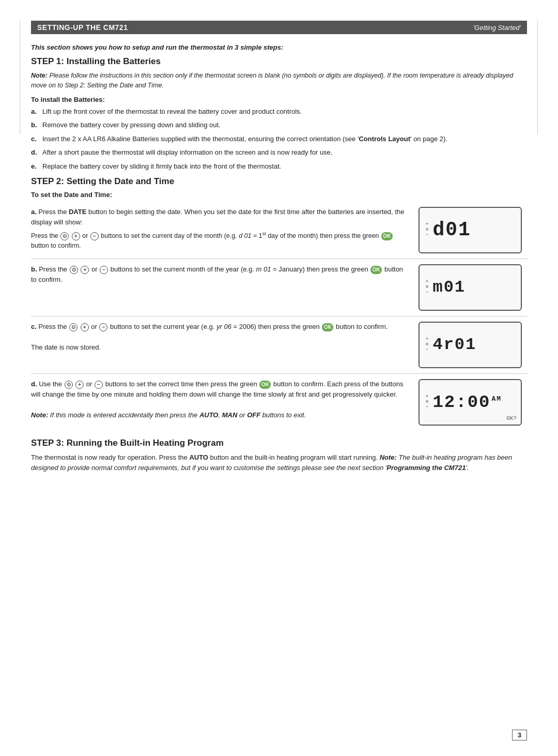 The width and height of the screenshot is (558, 756). Describe the element at coordinates (220, 241) in the screenshot. I see `step2a-inner: Press the ⊙ + or − buttons to set the cu…` at that location.